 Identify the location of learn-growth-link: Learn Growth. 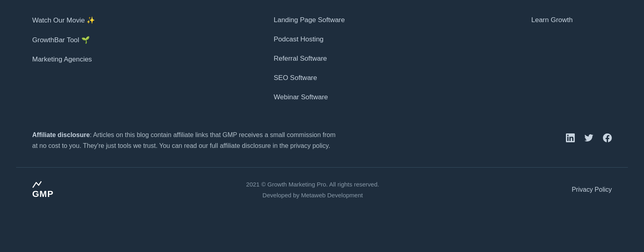
(572, 20).